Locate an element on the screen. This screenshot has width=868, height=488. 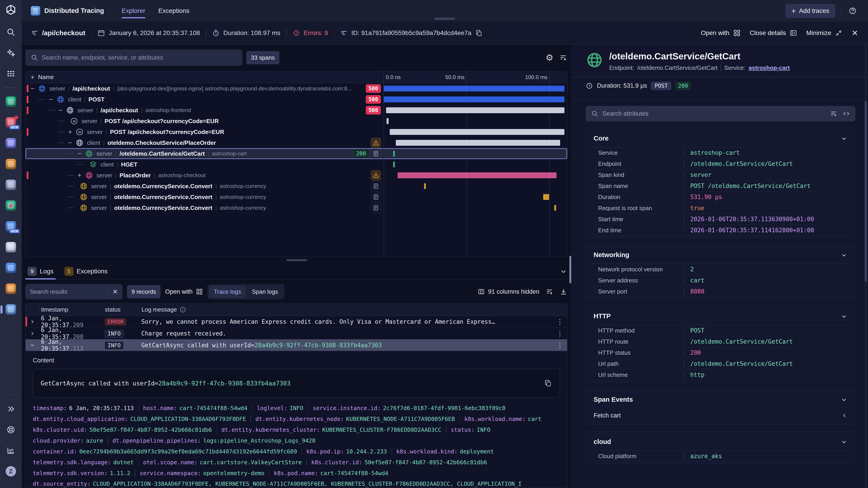
view-options-icon is located at coordinates (563, 58).